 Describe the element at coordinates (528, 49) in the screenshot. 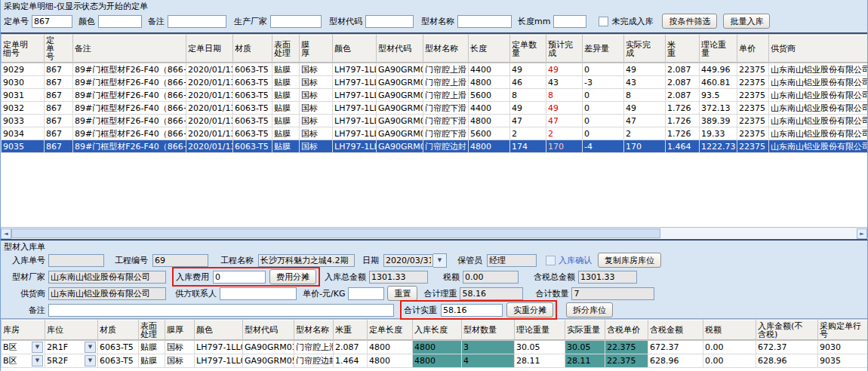

I see `column-header: 定单数 量` at that location.